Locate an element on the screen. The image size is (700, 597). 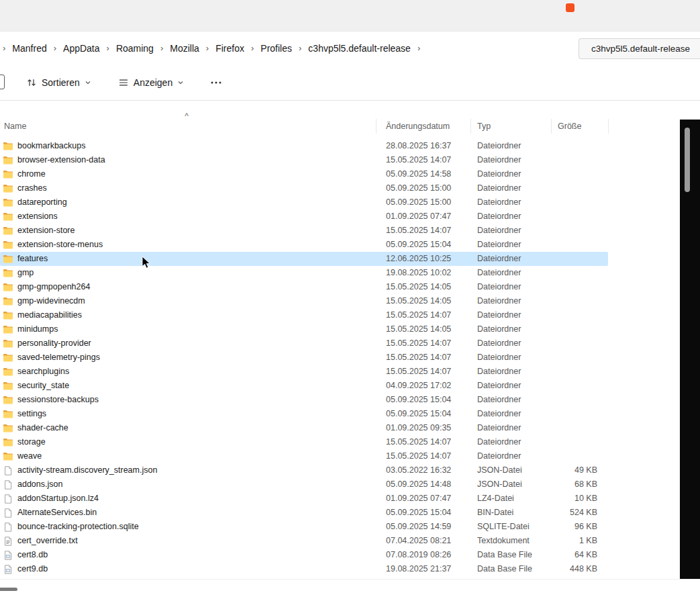
table-row: settings 05.09.2025 15:04 Dateiordner is located at coordinates (304, 414).